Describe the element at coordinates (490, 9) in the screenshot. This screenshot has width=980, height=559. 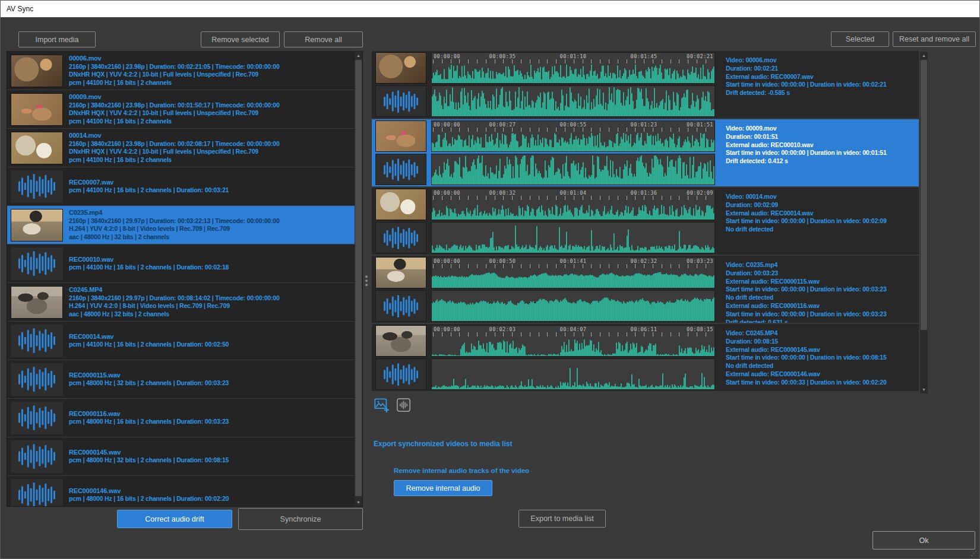
I see `title-bar: AV Sync` at that location.